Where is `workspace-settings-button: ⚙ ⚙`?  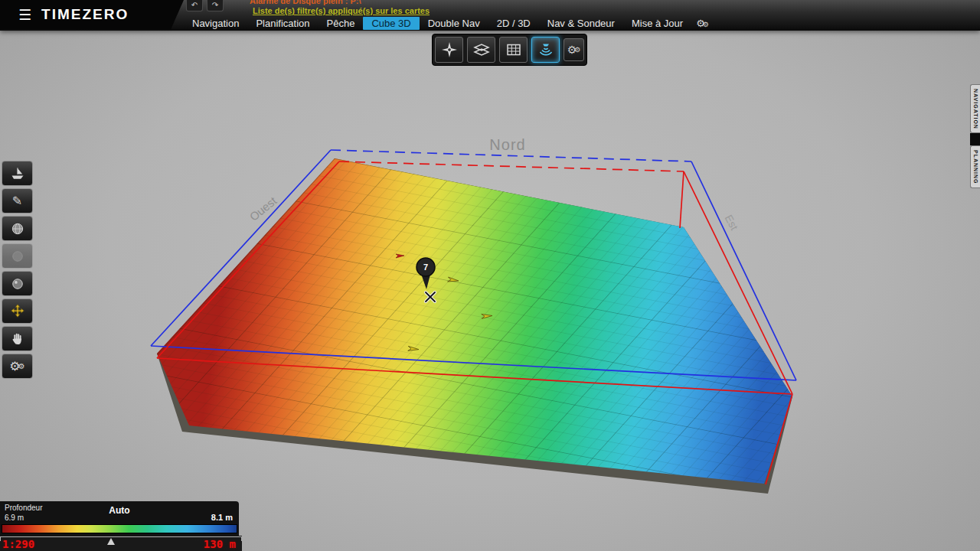 workspace-settings-button: ⚙ ⚙ is located at coordinates (703, 23).